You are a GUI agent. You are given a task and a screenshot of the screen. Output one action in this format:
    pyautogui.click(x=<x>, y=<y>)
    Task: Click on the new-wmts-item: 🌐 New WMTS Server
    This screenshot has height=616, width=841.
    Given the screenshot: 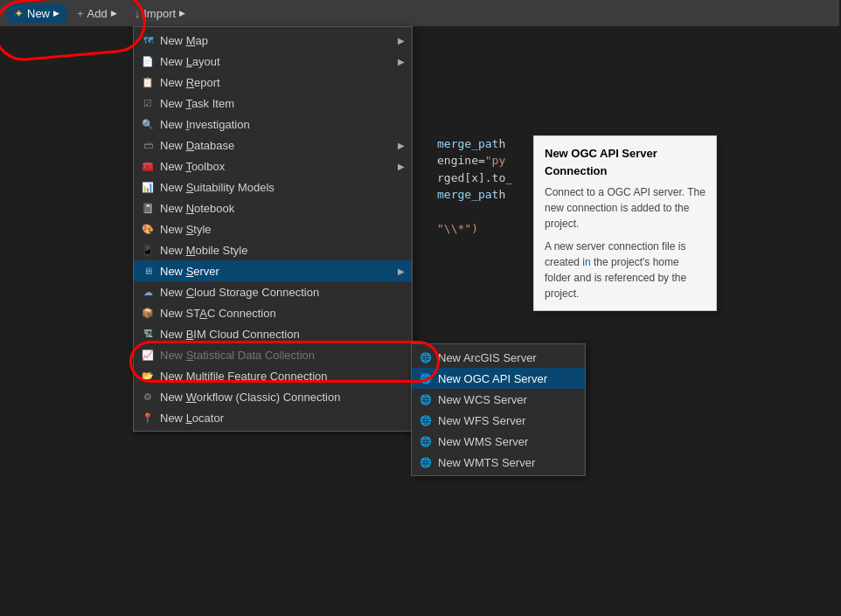 What is the action you would take?
    pyautogui.click(x=498, y=462)
    